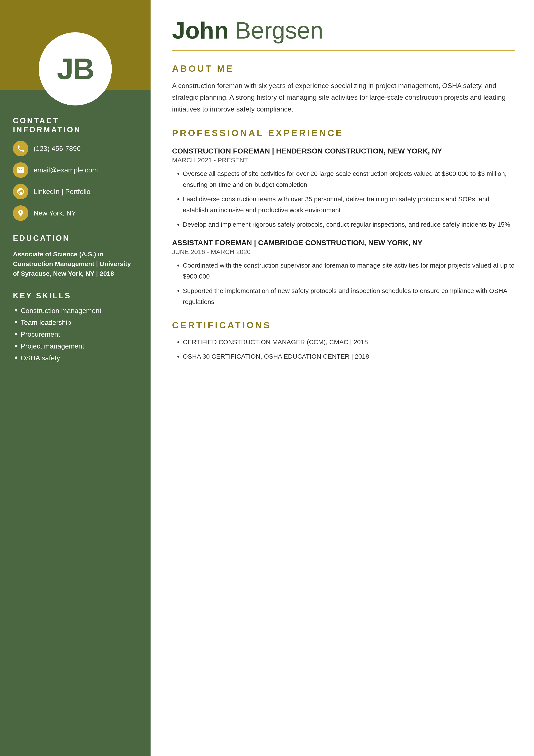 This screenshot has width=534, height=756. Describe the element at coordinates (343, 349) in the screenshot. I see `certifications-list: CERTIFIED CONSTRUCTION MANAGER (CCM), CM…` at that location.